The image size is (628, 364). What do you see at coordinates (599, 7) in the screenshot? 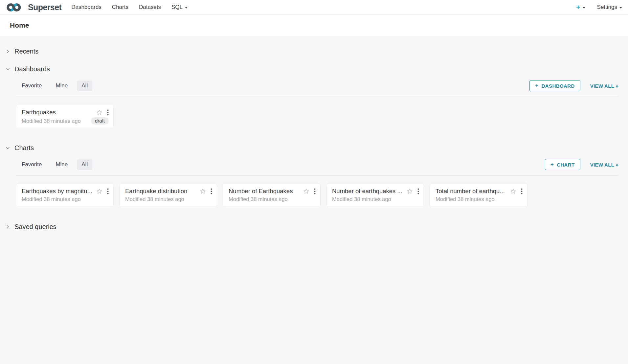
I see `navbar-right: + Settings` at bounding box center [599, 7].